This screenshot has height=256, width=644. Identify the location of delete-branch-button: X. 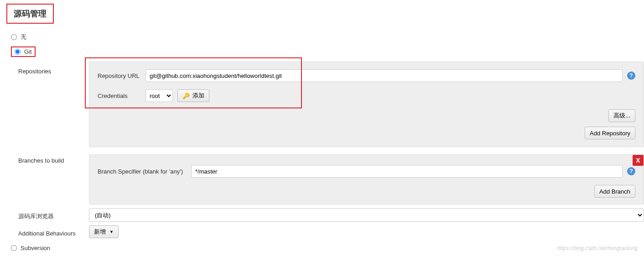
(638, 160).